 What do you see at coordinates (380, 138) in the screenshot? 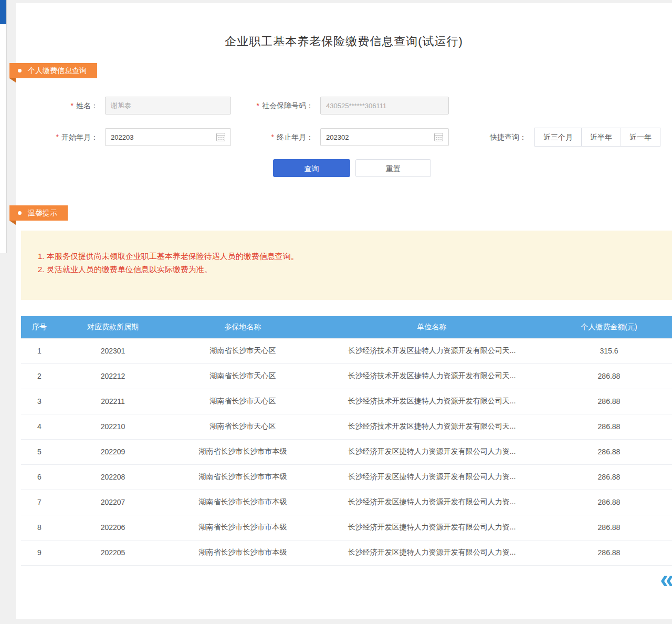
I see `end-month-value: 202302` at bounding box center [380, 138].